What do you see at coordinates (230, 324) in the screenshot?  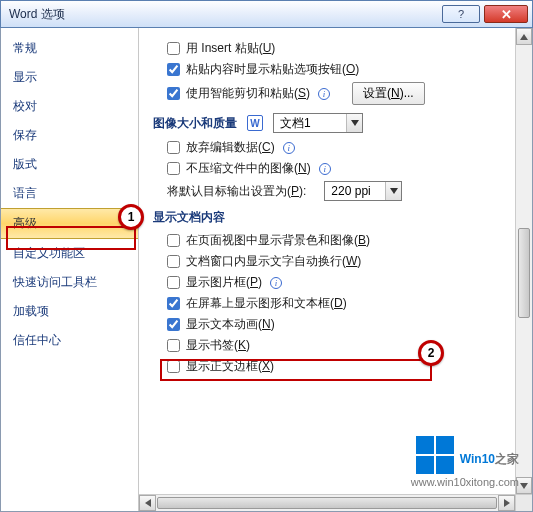 I see `label-text-animation: 显示文本动画(N)` at bounding box center [230, 324].